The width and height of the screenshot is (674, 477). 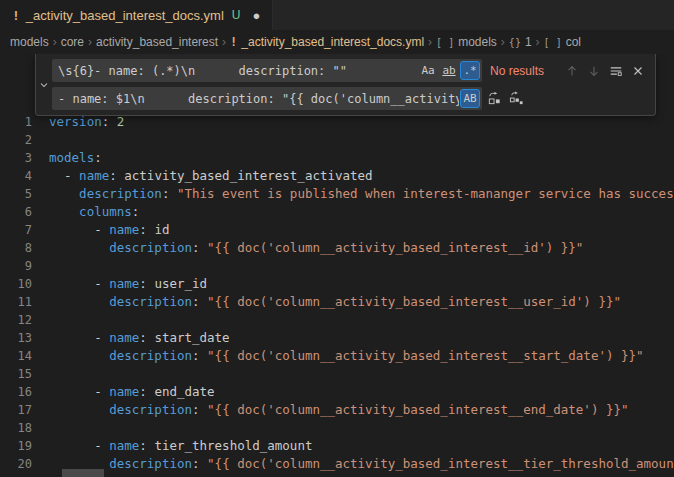 I want to click on match-case-toggle: Aa, so click(x=428, y=70).